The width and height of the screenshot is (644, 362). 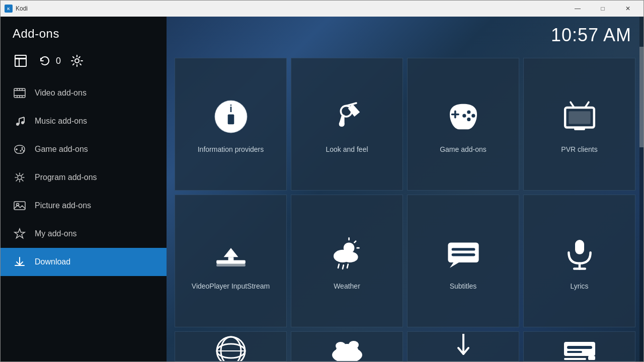 I want to click on window-title: Kodi, so click(x=291, y=9).